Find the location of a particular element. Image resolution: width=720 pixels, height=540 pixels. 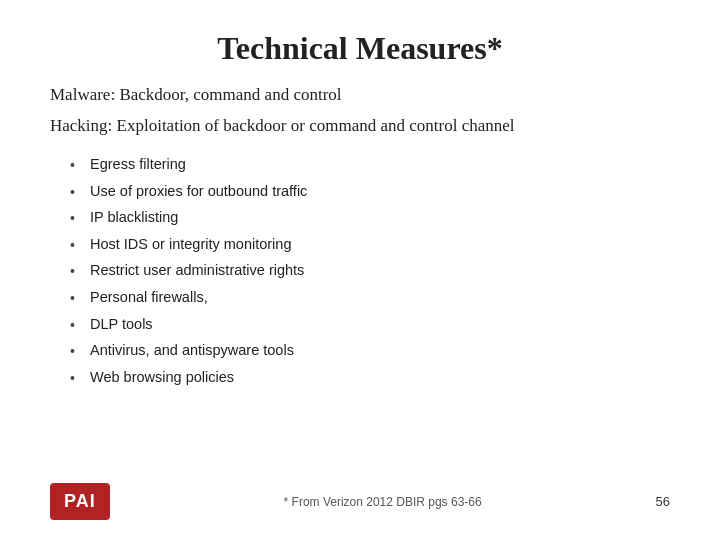

list-item: •Use of proxies for outbound traffic is located at coordinates (370, 192).